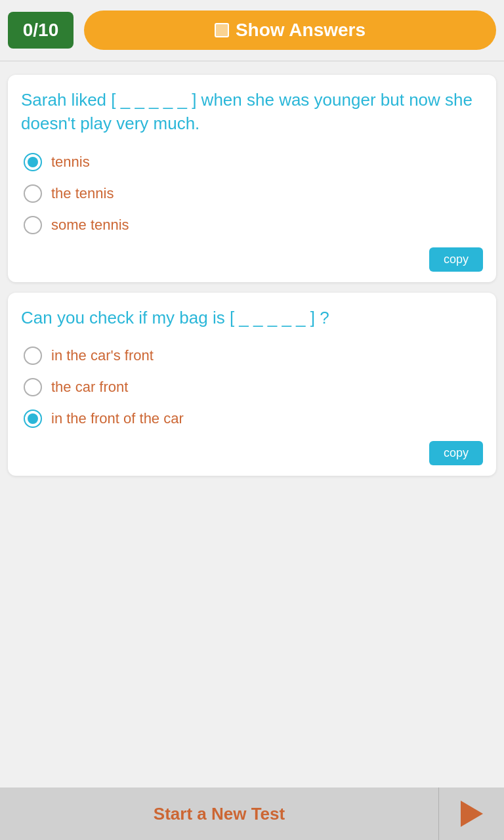 The height and width of the screenshot is (840, 504). Describe the element at coordinates (102, 356) in the screenshot. I see `option-label-2-0: in the car's front` at that location.